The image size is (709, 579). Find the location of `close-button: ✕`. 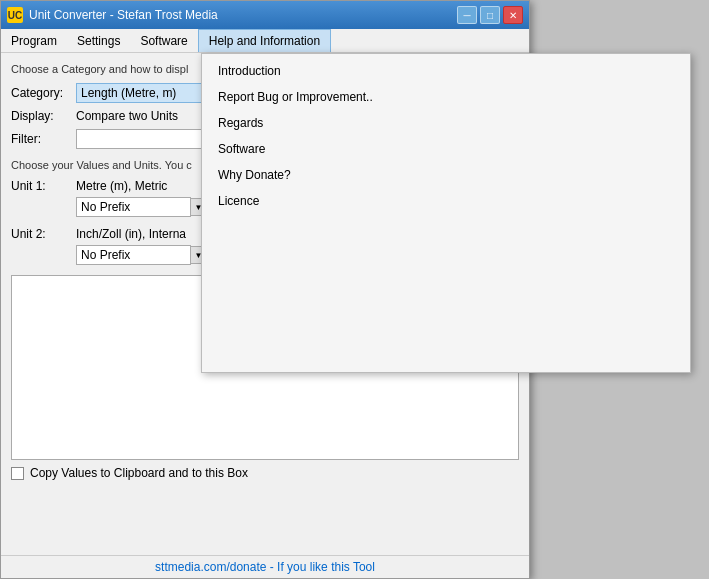

close-button: ✕ is located at coordinates (513, 15).